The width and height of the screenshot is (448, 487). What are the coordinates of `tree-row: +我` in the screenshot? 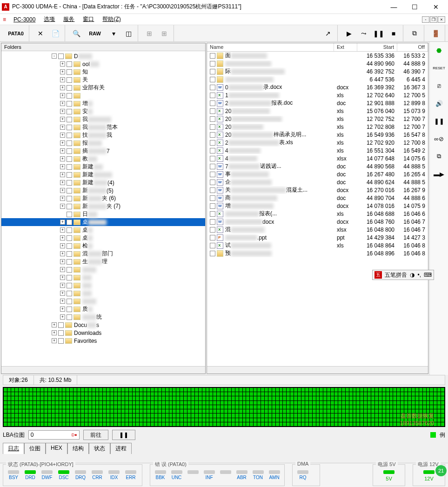 It's located at (103, 119).